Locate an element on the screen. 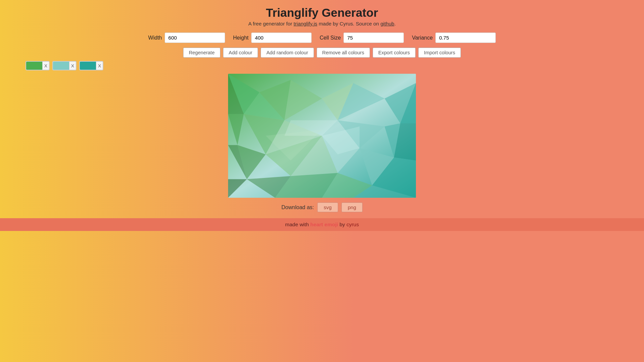 The height and width of the screenshot is (362, 644). page-subtitle: A free generator for trianglify.js made … is located at coordinates (322, 23).